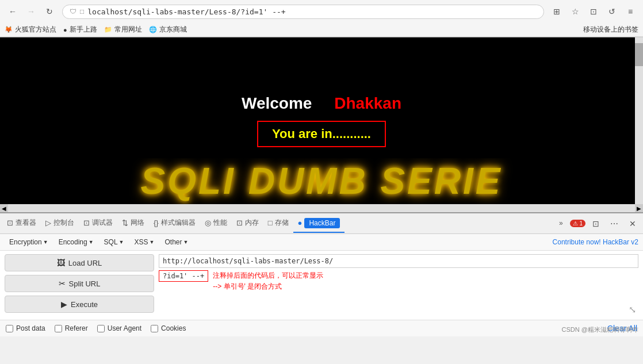  Describe the element at coordinates (611, 30) in the screenshot. I see `mobile-bookmarks: 移动设备上的书签` at that location.